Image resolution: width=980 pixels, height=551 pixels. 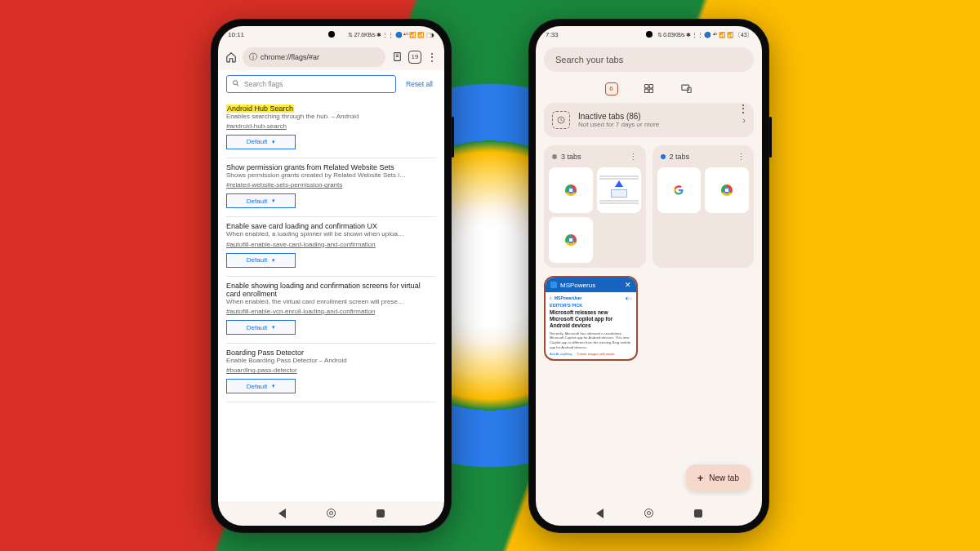 What do you see at coordinates (415, 57) in the screenshot?
I see `tab-switcher-button: 19` at bounding box center [415, 57].